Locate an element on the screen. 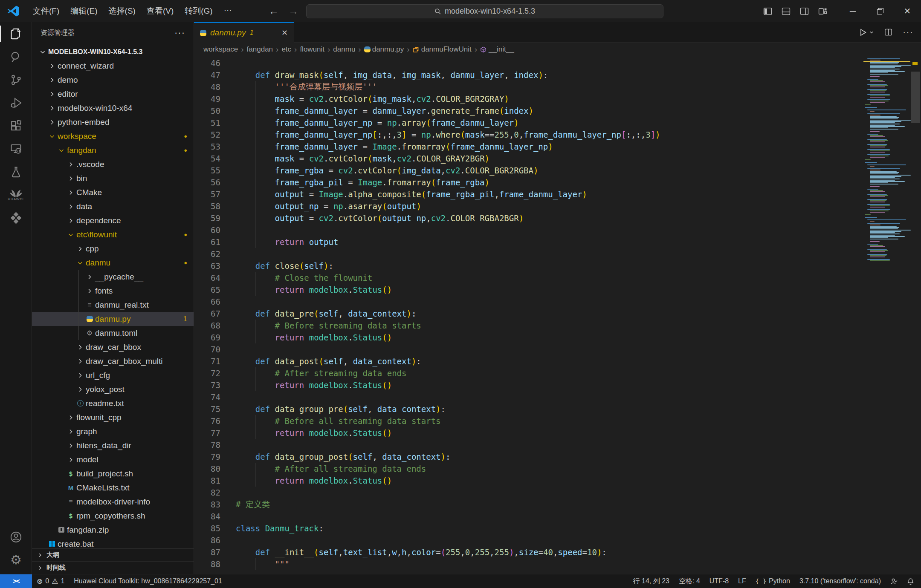 This screenshot has height=588, width=921. tree-folder-modelbox-win10-x64-1-5-3: MODELBOX-WIN10-X64-1.5.3 is located at coordinates (113, 52).